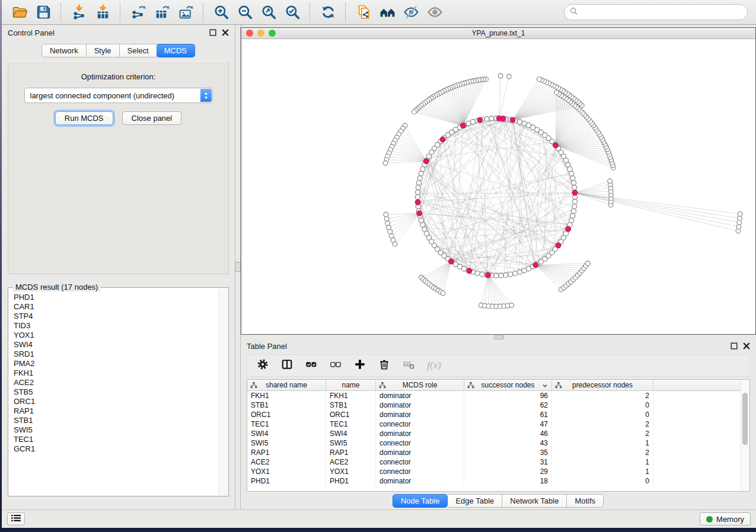 This screenshot has width=756, height=532. Describe the element at coordinates (287, 424) in the screenshot. I see `cell-shared-name: TEC1` at that location.